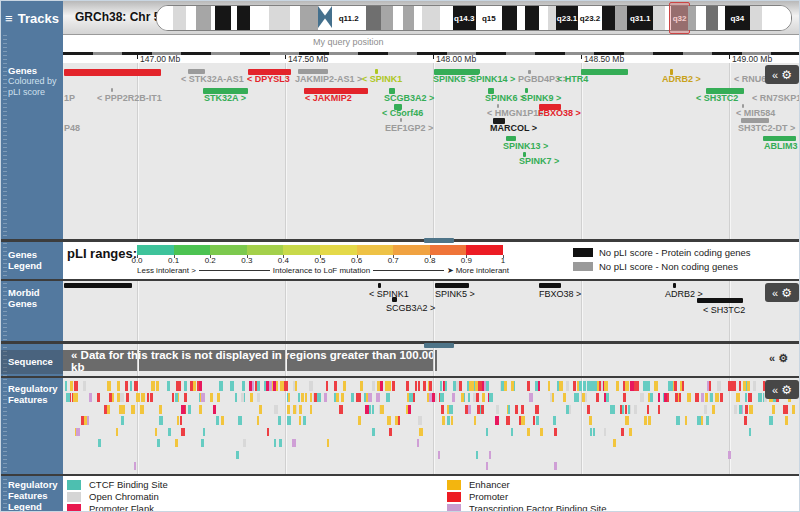  What do you see at coordinates (776, 98) in the screenshot?
I see `gene-label-RN7SKP14: < RN7SKP14` at bounding box center [776, 98].